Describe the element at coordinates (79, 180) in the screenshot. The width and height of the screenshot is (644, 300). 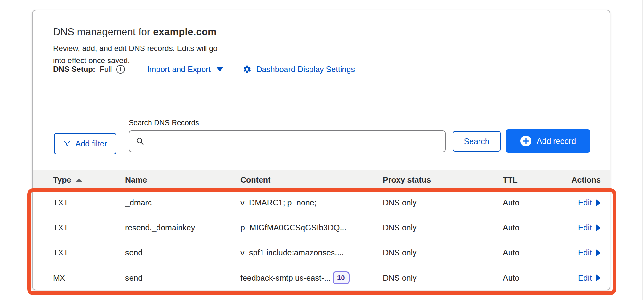
I see `sort-ascending-icon` at that location.